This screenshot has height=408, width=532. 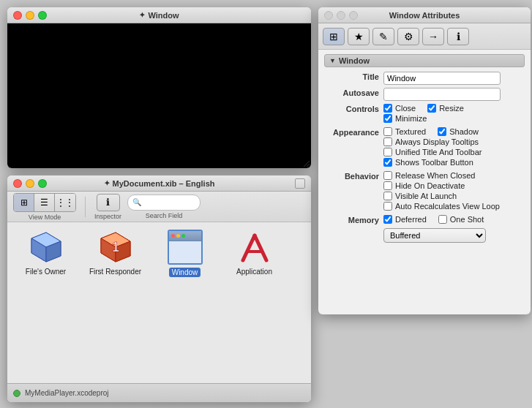 What do you see at coordinates (424, 114) in the screenshot?
I see `controls-row: Controls Close Resize Minimize` at bounding box center [424, 114].